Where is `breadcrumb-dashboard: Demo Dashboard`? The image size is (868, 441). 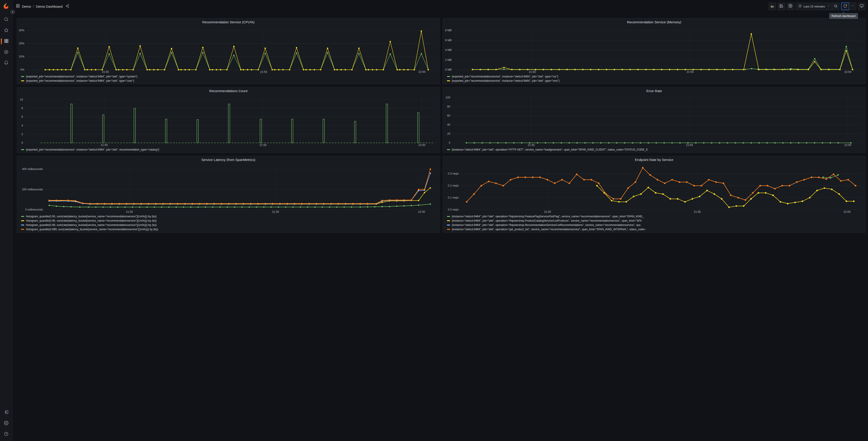
breadcrumb-dashboard: Demo Dashboard is located at coordinates (49, 6).